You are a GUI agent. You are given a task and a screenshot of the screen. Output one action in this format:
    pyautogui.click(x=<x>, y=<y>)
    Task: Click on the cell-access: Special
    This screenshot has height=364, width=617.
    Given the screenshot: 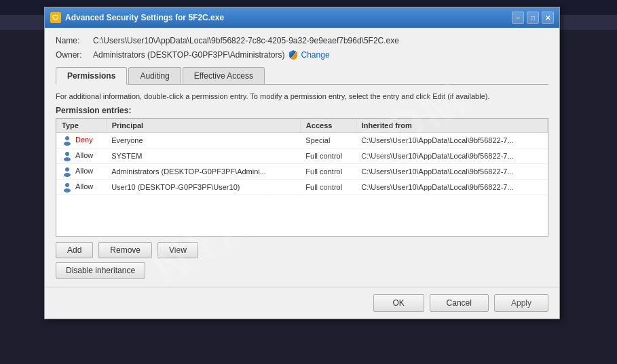 What is the action you would take?
    pyautogui.click(x=328, y=141)
    